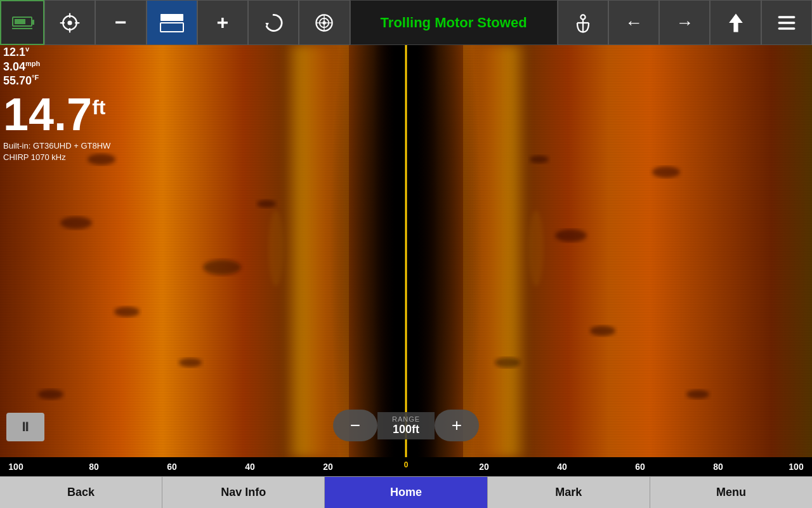  I want to click on back-label: Back, so click(81, 493).